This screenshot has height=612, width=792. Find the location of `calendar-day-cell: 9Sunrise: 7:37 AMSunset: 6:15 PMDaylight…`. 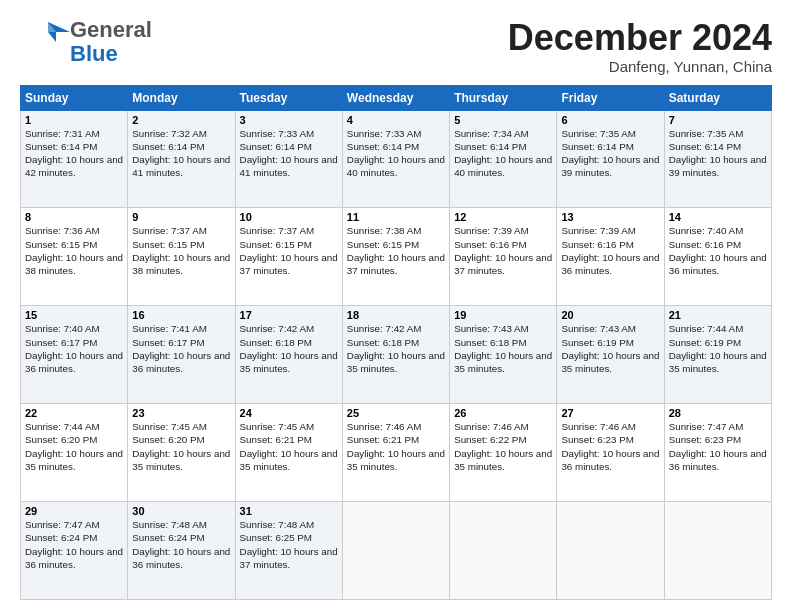

calendar-day-cell: 9Sunrise: 7:37 AMSunset: 6:15 PMDaylight… is located at coordinates (182, 257).